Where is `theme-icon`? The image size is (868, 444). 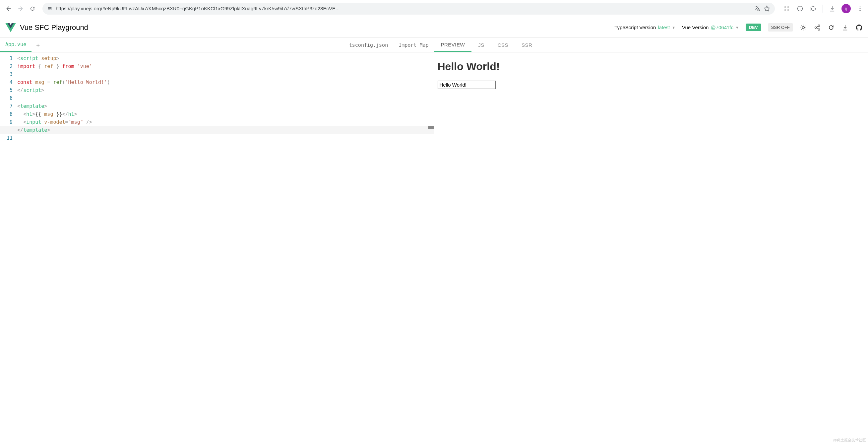
theme-icon is located at coordinates (803, 28).